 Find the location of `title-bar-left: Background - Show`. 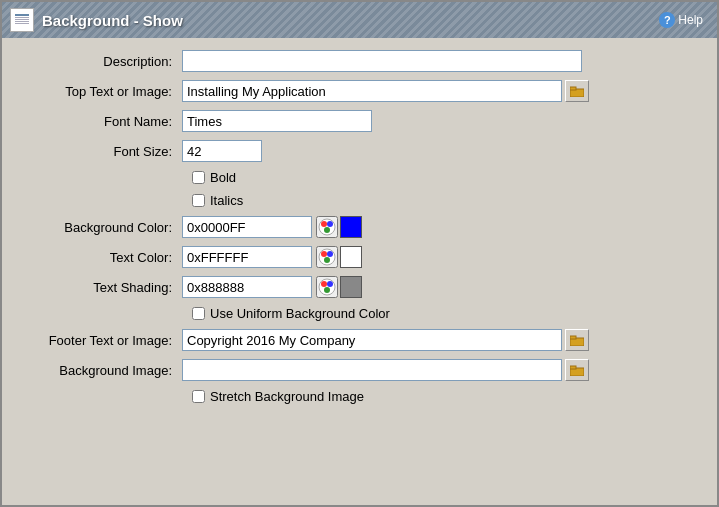

title-bar-left: Background - Show is located at coordinates (96, 20).